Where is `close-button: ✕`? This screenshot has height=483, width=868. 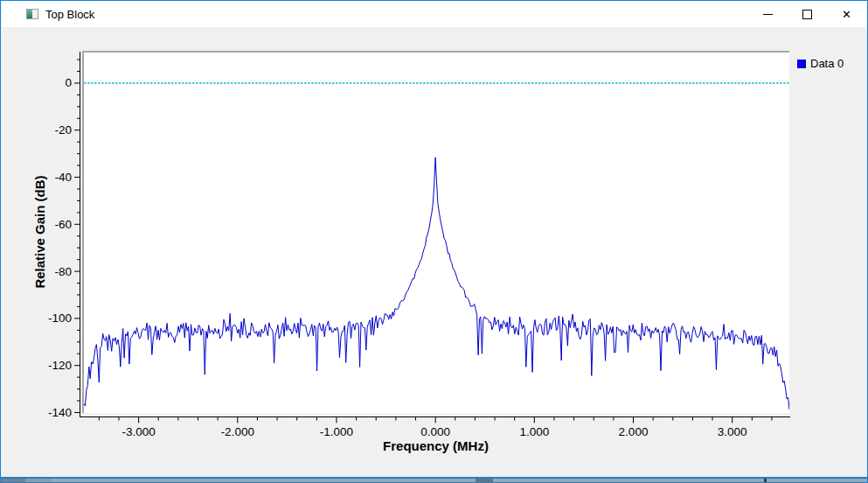
close-button: ✕ is located at coordinates (846, 14).